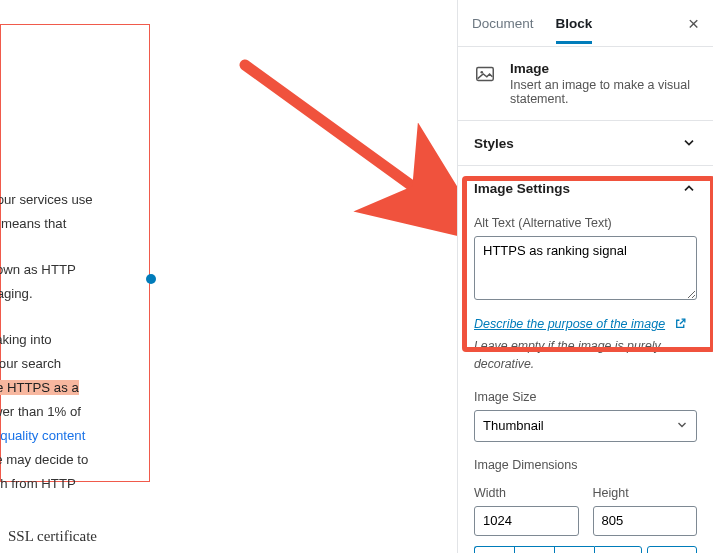  Describe the element at coordinates (618, 550) in the screenshot. I see `scale-100-button: 100%` at that location.